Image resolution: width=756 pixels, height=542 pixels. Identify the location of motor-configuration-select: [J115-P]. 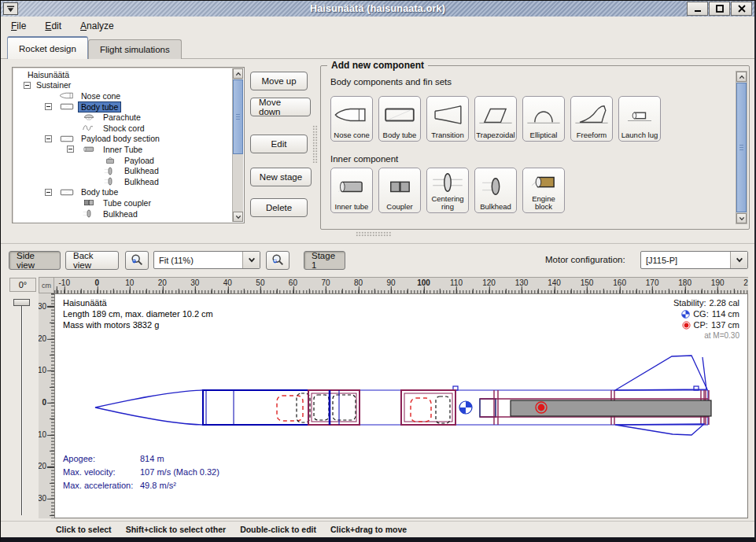
(694, 260).